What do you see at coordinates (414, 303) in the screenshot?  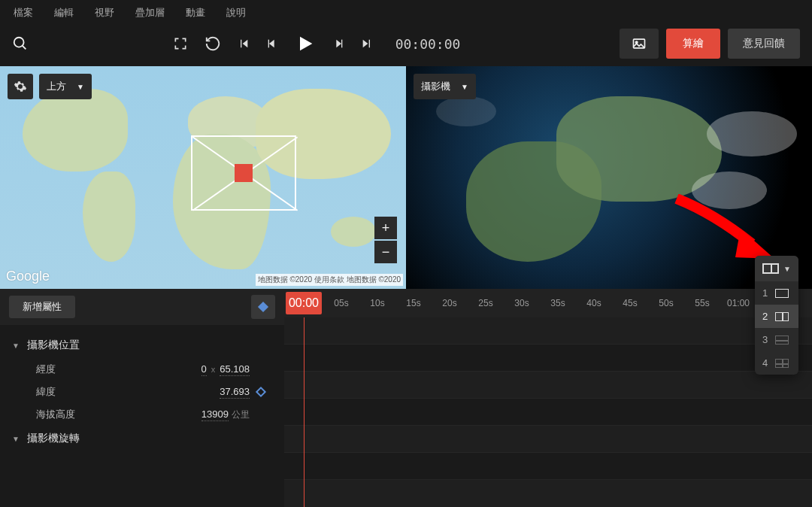 I see `ruler-tick: 15s` at bounding box center [414, 303].